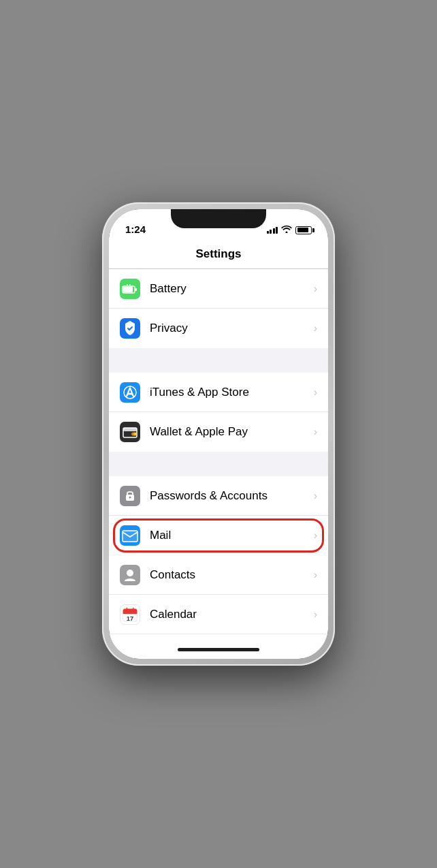 The width and height of the screenshot is (437, 868). Describe the element at coordinates (316, 615) in the screenshot. I see `calendar-chevron-icon: ›` at that location.